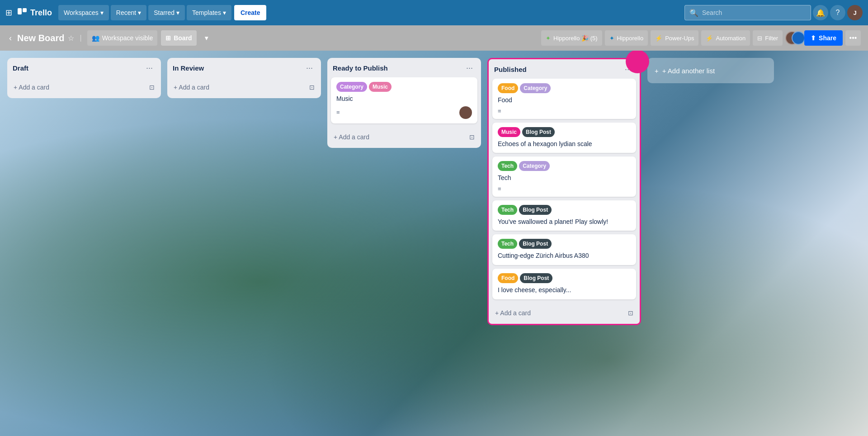 This screenshot has width=868, height=436. What do you see at coordinates (84, 78) in the screenshot?
I see `list-draft: Draft ··· + Add a card ⊡` at bounding box center [84, 78].